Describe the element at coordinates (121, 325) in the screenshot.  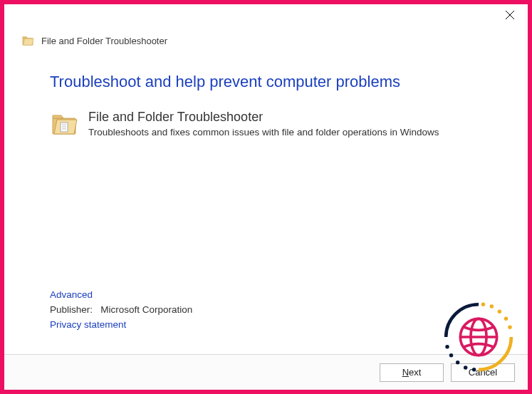
I see `privacy-link: Privacy statement` at that location.